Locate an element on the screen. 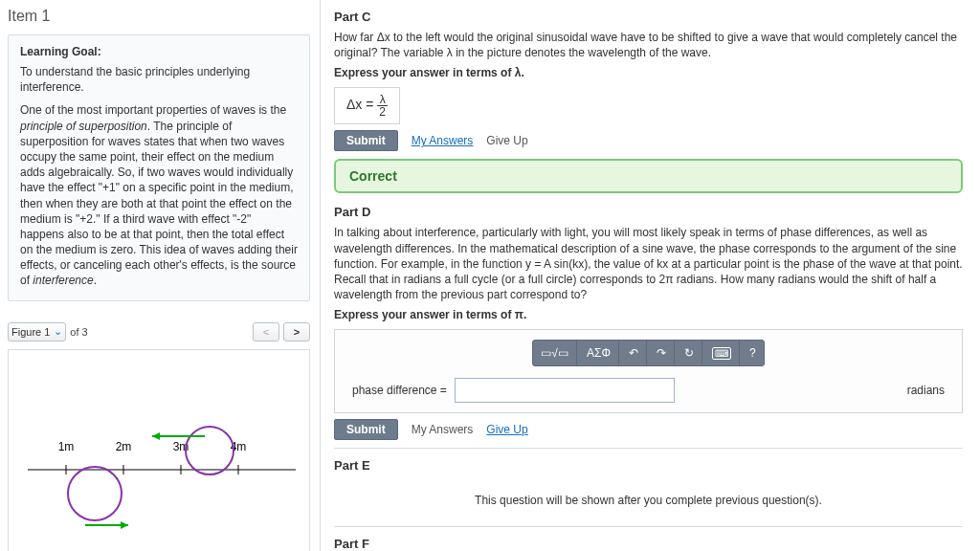 Image resolution: width=980 pixels, height=551 pixels. part-c-correct-feedback: Correct is located at coordinates (649, 176).